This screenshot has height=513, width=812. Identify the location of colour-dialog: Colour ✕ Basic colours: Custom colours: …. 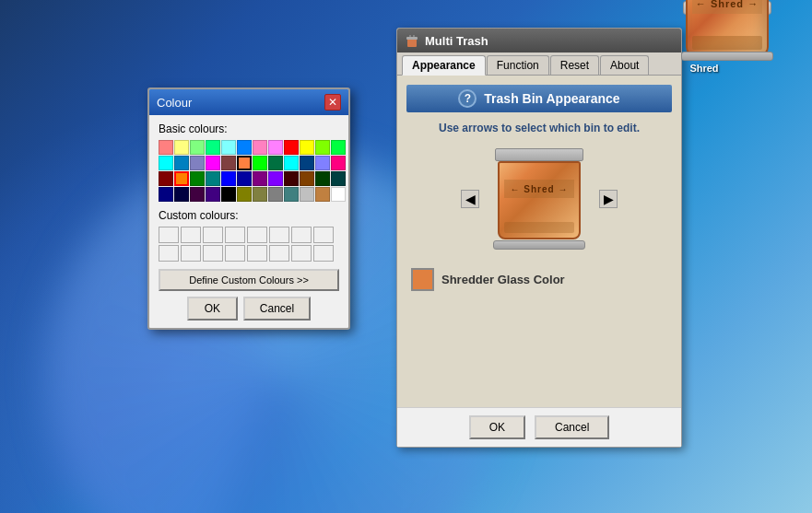
(249, 208).